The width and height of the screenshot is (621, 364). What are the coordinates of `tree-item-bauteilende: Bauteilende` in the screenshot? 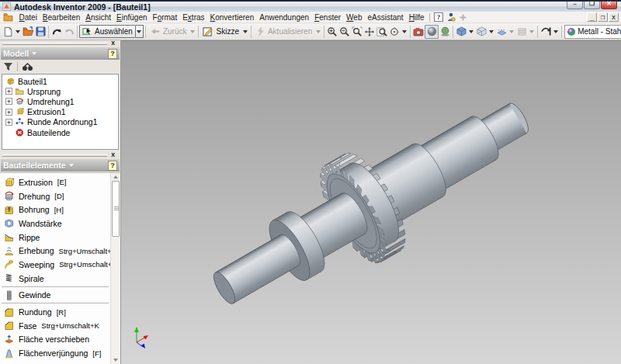 It's located at (61, 132).